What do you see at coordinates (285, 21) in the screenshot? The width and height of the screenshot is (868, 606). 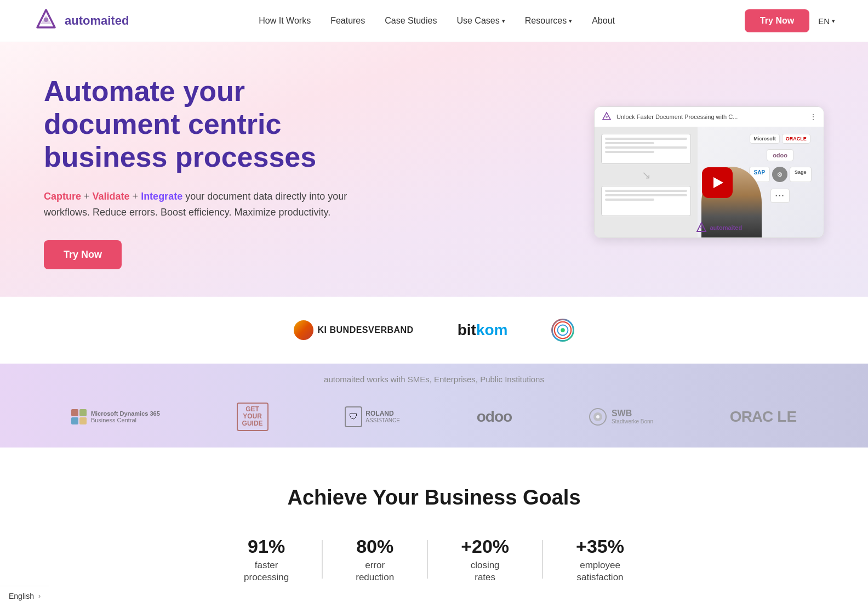 I see `nav-link-how-it-works: How It Works` at bounding box center [285, 21].